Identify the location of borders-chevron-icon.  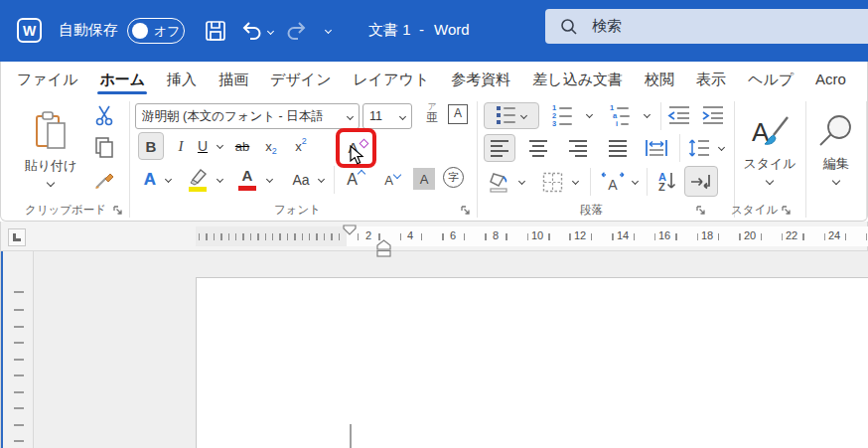
(576, 181).